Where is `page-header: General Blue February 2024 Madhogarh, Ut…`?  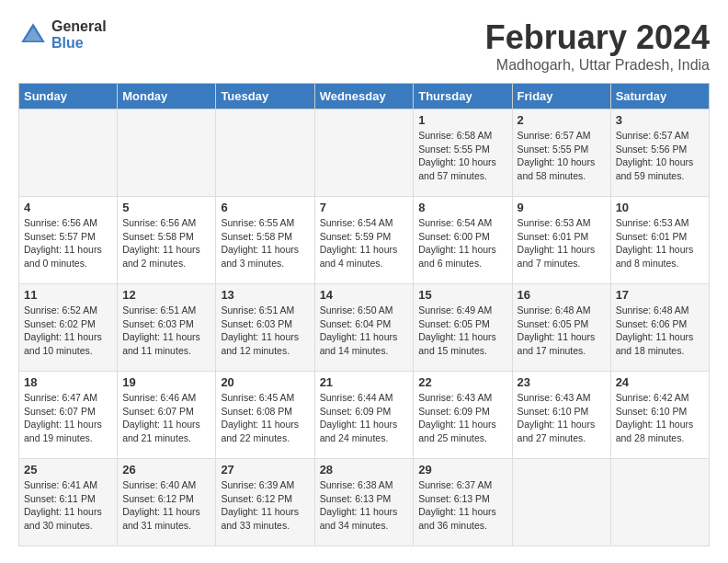 page-header: General Blue February 2024 Madhogarh, Ut… is located at coordinates (364, 46).